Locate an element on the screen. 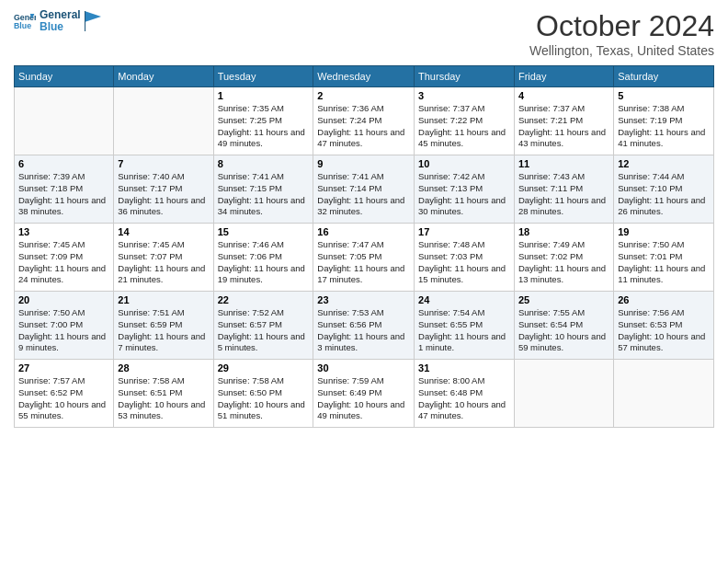 The height and width of the screenshot is (563, 728). logo-flag-icon is located at coordinates (93, 21).